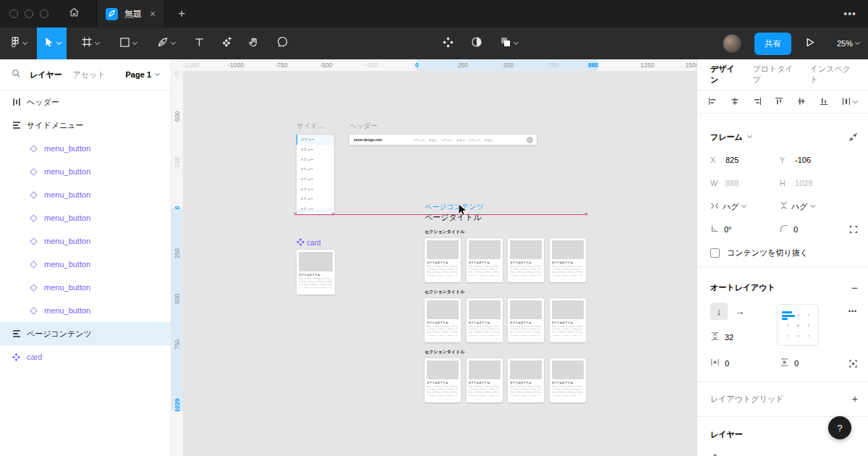 This screenshot has height=456, width=868. What do you see at coordinates (153, 14) in the screenshot?
I see `tab-close-icon: ×` at bounding box center [153, 14].